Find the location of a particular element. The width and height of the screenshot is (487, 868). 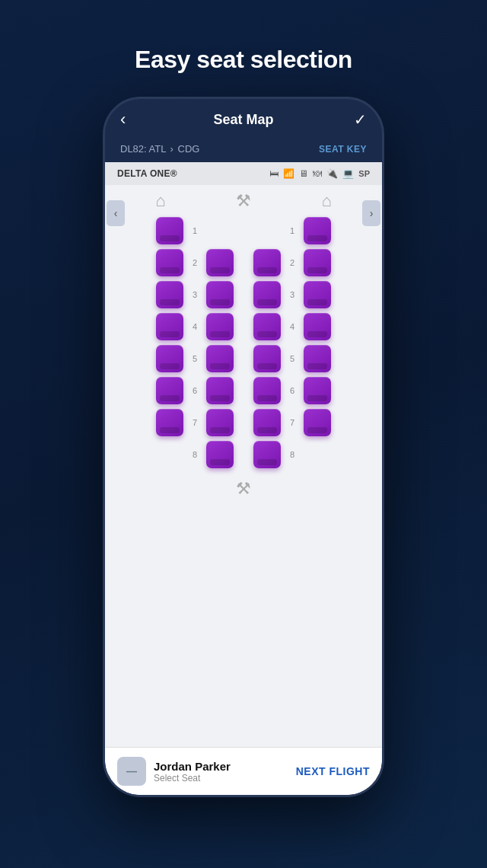

table-row: 2 2 is located at coordinates (244, 263).